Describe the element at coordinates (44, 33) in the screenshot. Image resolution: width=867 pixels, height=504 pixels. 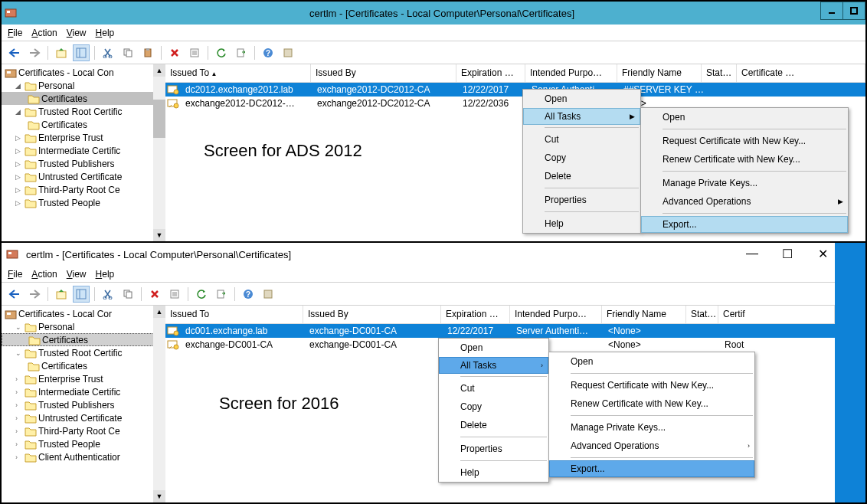
I see `menu-action: Action` at that location.